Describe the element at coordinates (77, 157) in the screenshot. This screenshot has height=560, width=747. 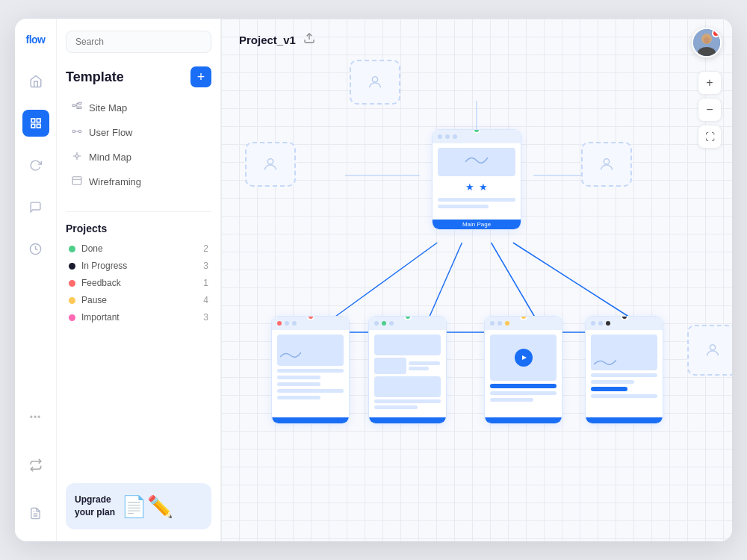
I see `mindmap-icon` at that location.